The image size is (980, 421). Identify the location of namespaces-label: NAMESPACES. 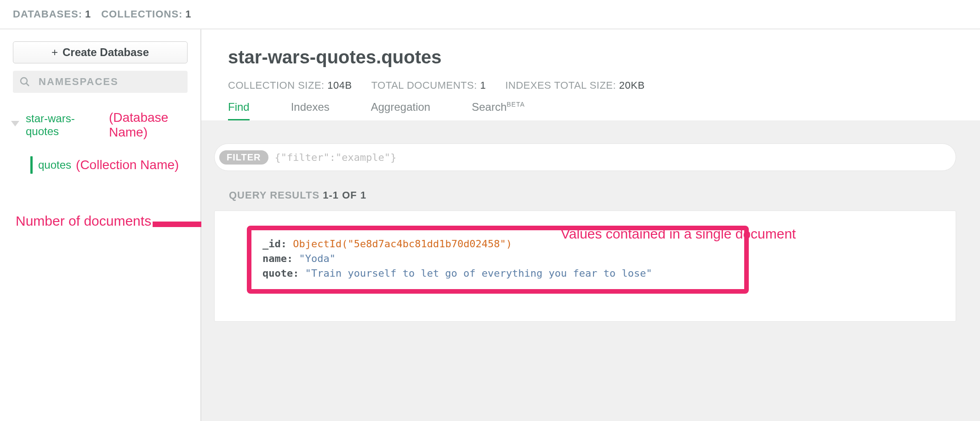
(79, 82).